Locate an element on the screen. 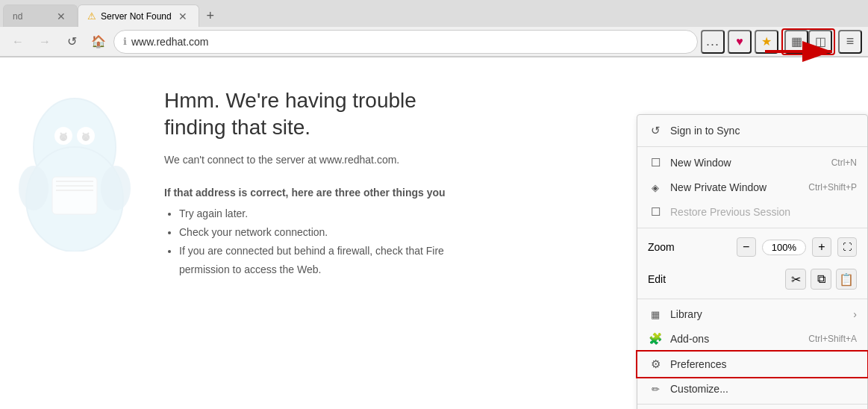  menu-new-window-label: New Window is located at coordinates (747, 163).